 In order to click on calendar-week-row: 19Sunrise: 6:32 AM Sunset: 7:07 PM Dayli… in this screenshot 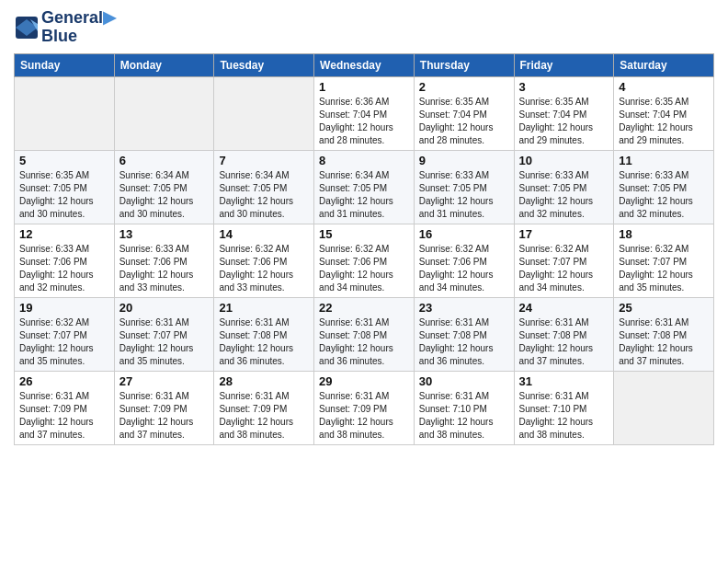, I will do `click(364, 334)`.